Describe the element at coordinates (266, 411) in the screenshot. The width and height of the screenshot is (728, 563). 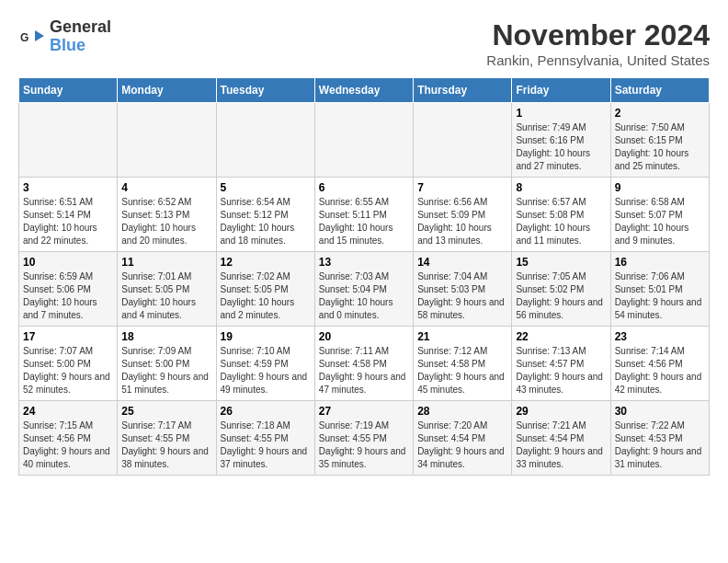
I see `day-number: 26` at that location.